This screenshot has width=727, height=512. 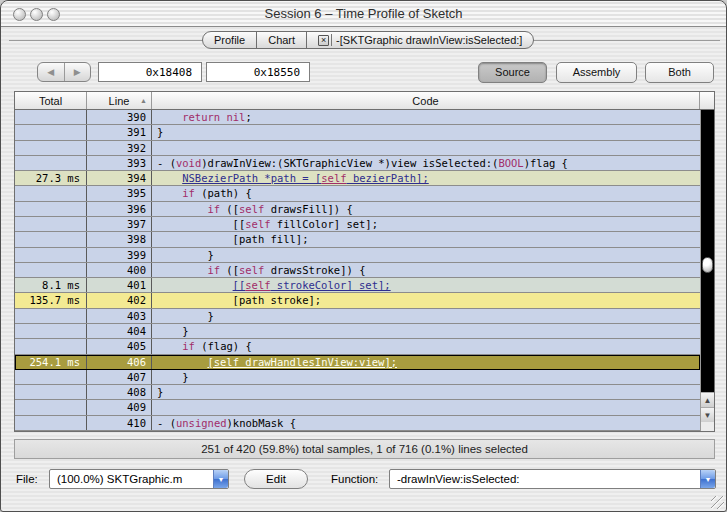 What do you see at coordinates (120, 346) in the screenshot?
I see `cell-line-number: 405` at bounding box center [120, 346].